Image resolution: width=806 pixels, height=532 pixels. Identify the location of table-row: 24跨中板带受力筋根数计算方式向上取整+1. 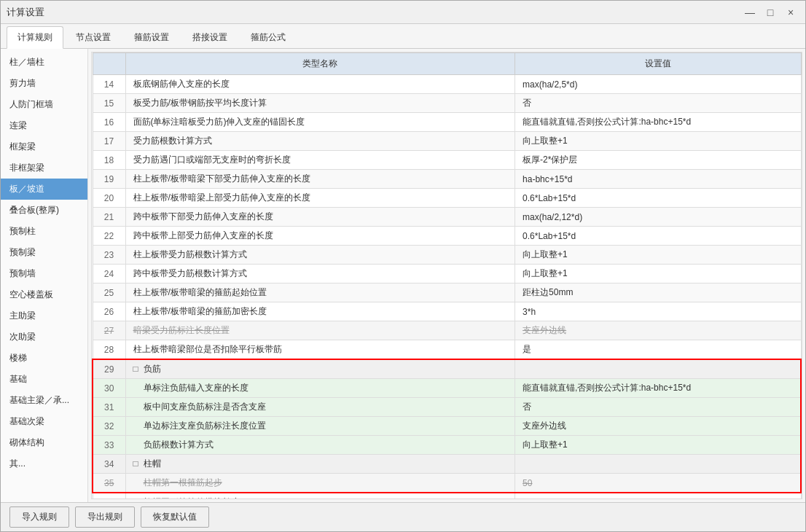
(447, 274).